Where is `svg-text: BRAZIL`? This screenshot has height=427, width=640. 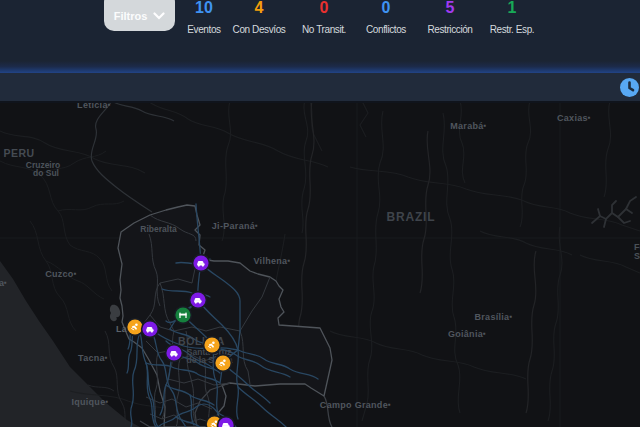
svg-text: BRAZIL is located at coordinates (412, 217).